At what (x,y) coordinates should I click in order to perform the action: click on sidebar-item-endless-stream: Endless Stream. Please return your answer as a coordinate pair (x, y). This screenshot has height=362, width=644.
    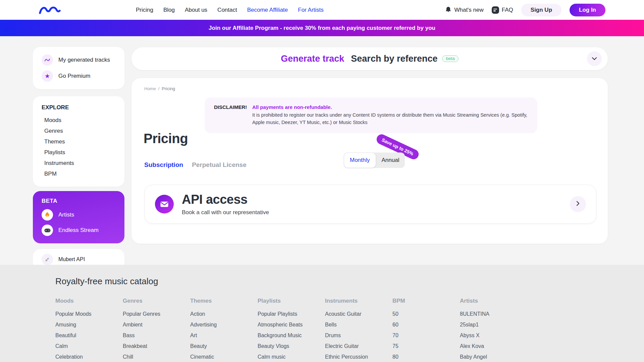
    Looking at the image, I should click on (78, 230).